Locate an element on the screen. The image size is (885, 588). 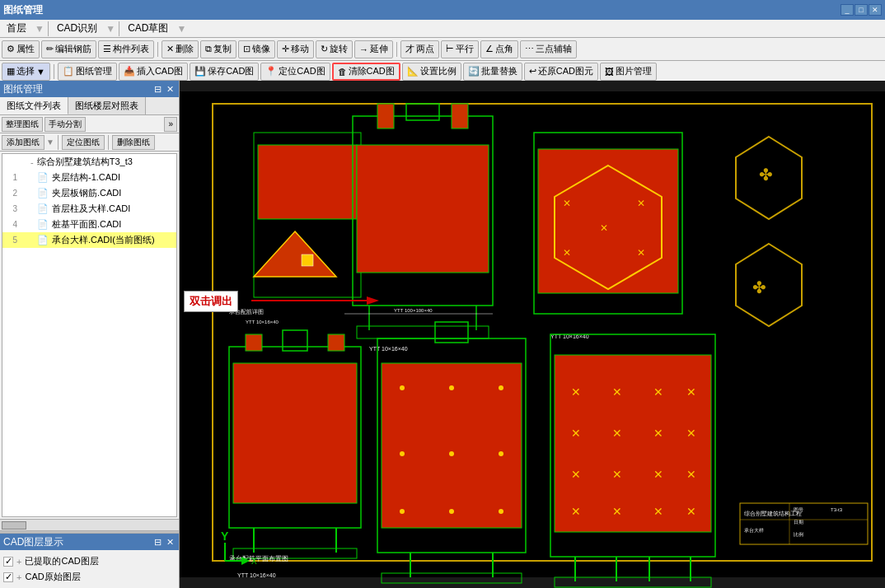
select-button: ▦ 选择 ▼ is located at coordinates (26, 72).